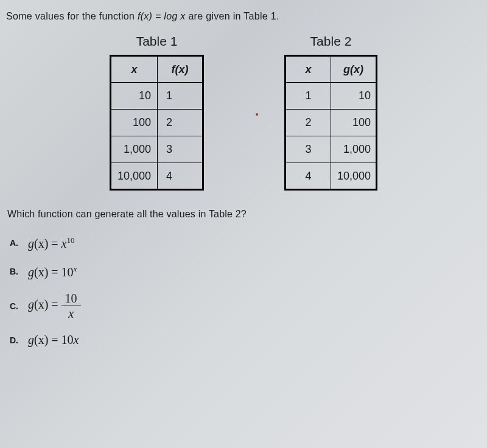 The width and height of the screenshot is (487, 448). What do you see at coordinates (308, 177) in the screenshot?
I see `table2-cell: 4` at bounding box center [308, 177].